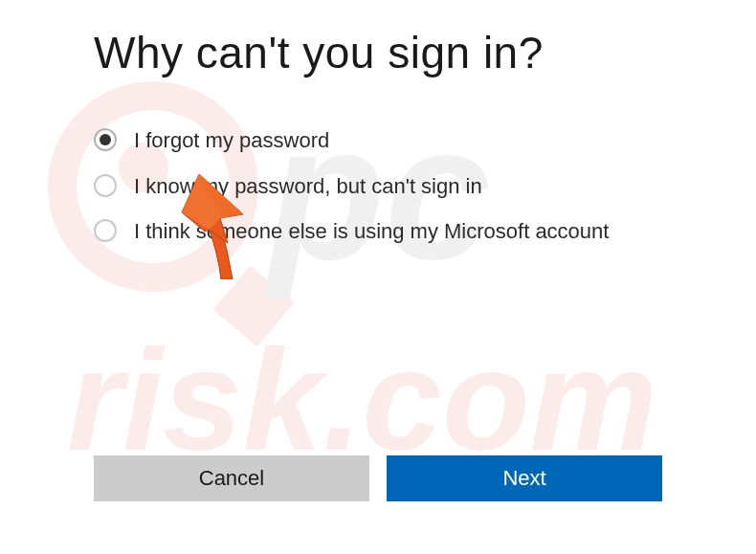 This screenshot has height=554, width=756. What do you see at coordinates (371, 232) in the screenshot?
I see `option-label: I think someone else is using my Microso…` at bounding box center [371, 232].